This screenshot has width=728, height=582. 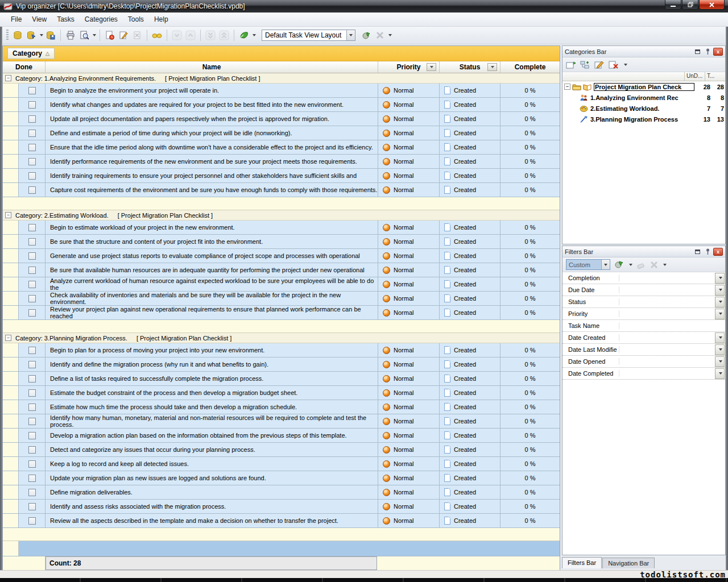 I want to click on notifications-icon, so click(x=244, y=35).